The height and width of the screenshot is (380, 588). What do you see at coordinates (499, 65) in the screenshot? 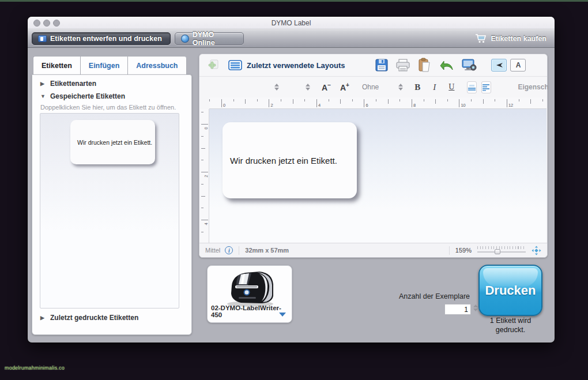
I see `select-tool-button` at bounding box center [499, 65].